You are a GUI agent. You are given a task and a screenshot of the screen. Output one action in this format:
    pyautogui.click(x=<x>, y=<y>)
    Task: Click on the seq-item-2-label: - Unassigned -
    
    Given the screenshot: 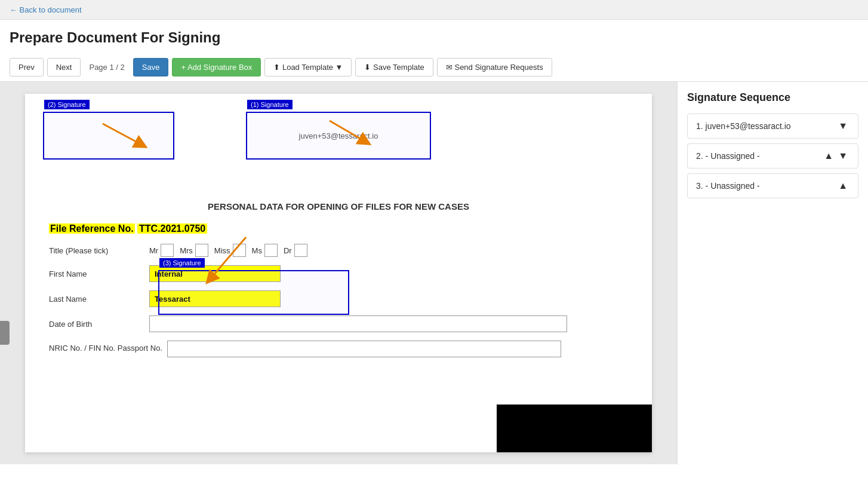 What is the action you would take?
    pyautogui.click(x=733, y=156)
    